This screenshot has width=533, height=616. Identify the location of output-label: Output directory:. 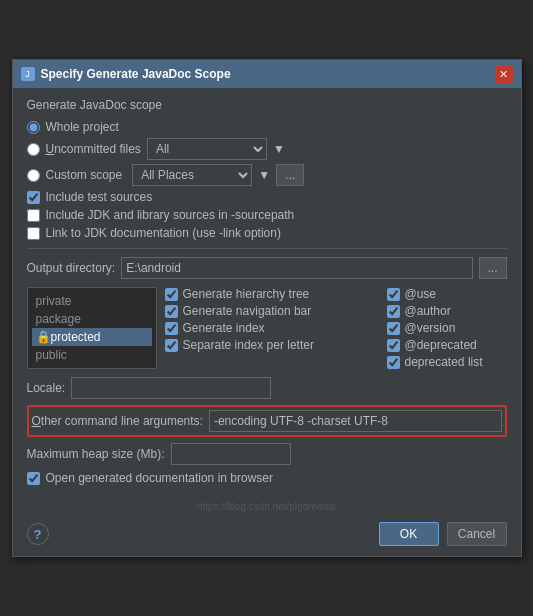
(72, 268).